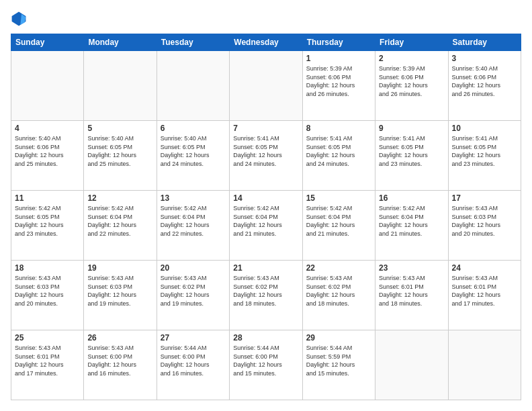 The image size is (532, 411). Describe the element at coordinates (47, 268) in the screenshot. I see `day-number: 18` at that location.